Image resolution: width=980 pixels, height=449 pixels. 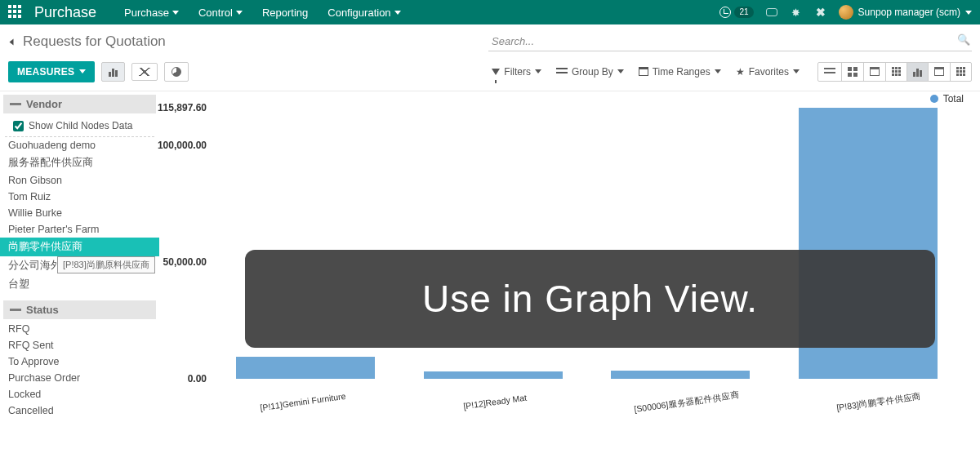 What do you see at coordinates (182, 145) in the screenshot?
I see `y-axis-tick: 100,000.00` at bounding box center [182, 145].